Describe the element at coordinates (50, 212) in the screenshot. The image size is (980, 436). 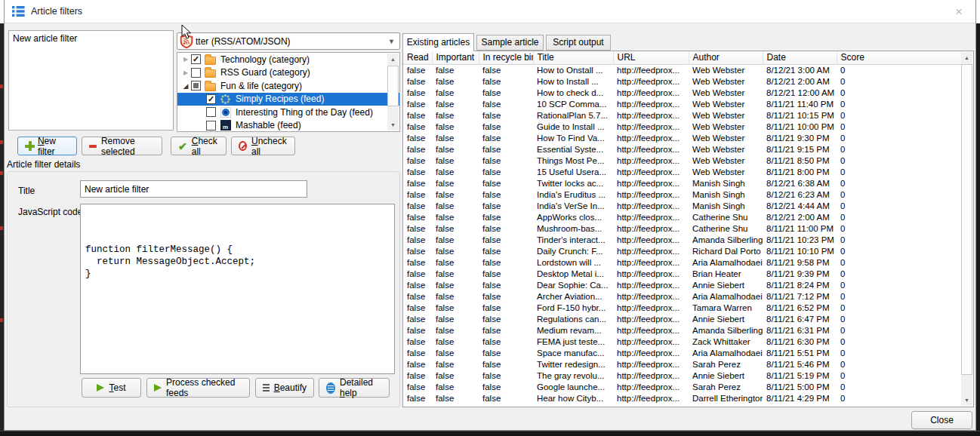
I see `javascript-code-label: JavaScript code` at that location.